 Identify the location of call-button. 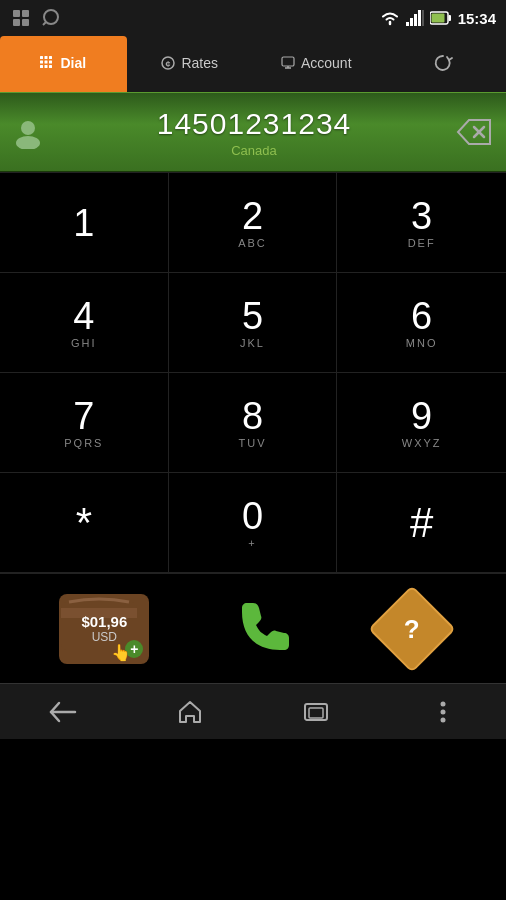
(263, 629).